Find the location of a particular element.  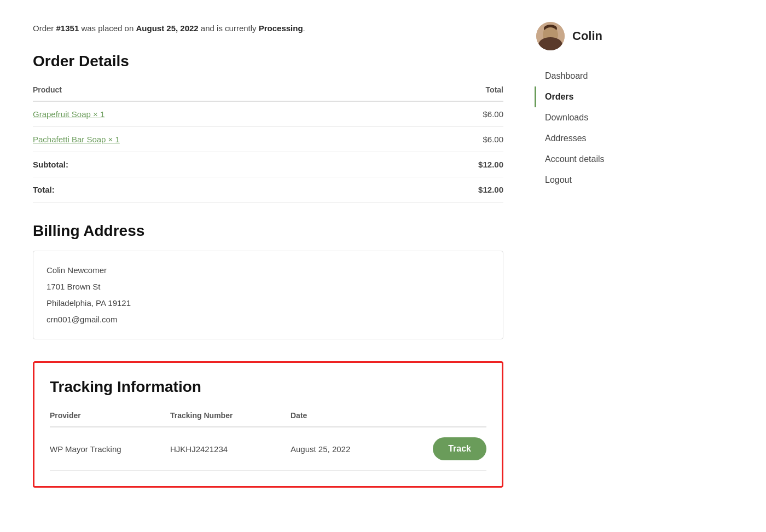

col-action-header is located at coordinates (443, 417).